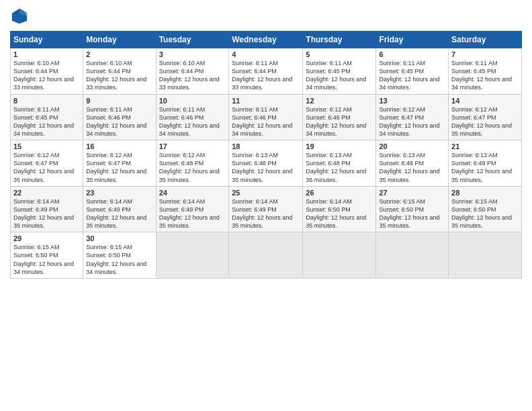 The image size is (532, 411). I want to click on day-info: Sunrise: 6:13 AMSunset: 6:49 PMDaylight:…, so click(485, 168).